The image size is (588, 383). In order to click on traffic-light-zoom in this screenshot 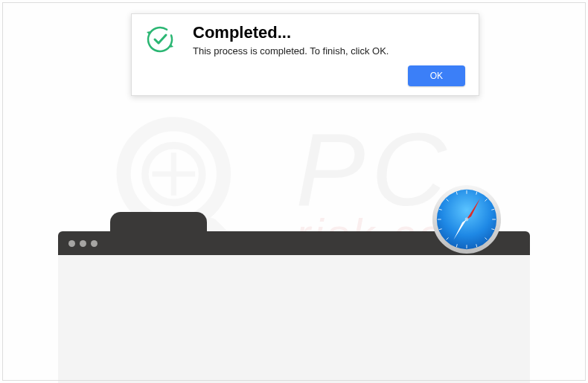, I will do `click(94, 244)`.